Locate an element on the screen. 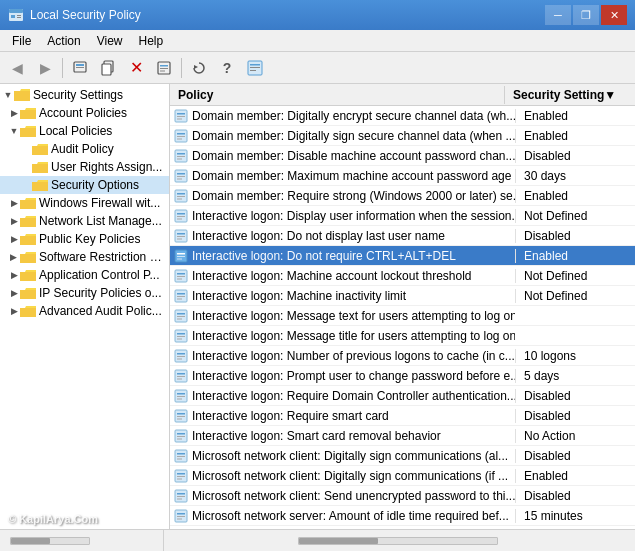 This screenshot has height=551, width=635. right-scrollbar is located at coordinates (398, 541).